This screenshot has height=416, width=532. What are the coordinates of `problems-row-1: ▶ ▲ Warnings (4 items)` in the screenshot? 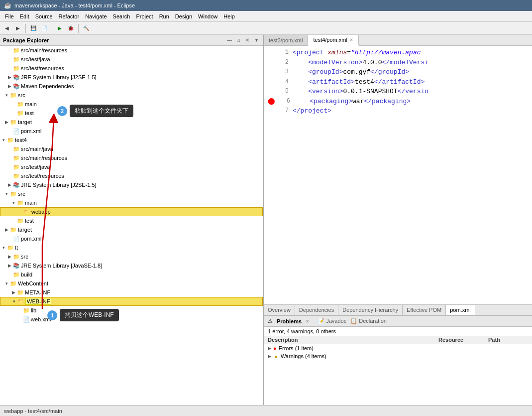 It's located at (398, 356).